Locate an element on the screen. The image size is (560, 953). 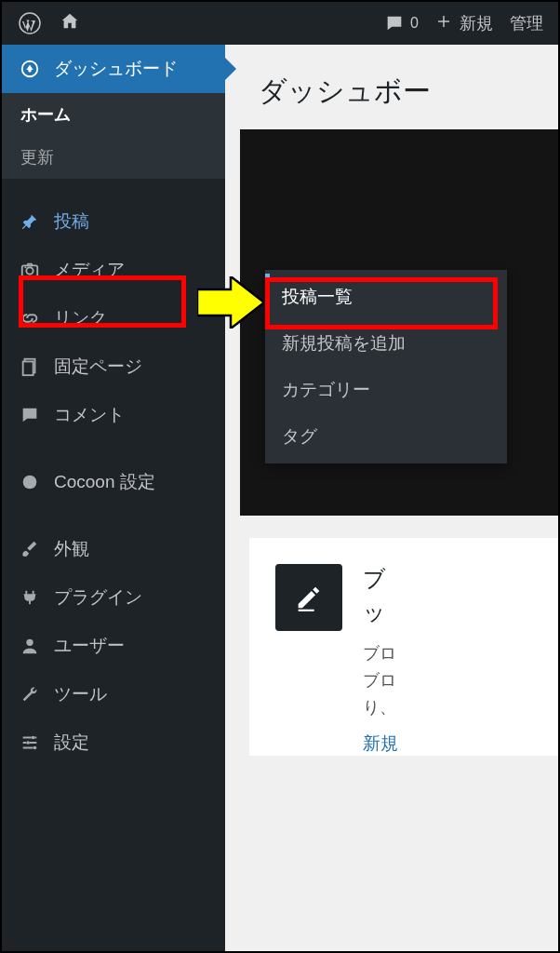
sidebar-item-users: ユーザー is located at coordinates (113, 646).